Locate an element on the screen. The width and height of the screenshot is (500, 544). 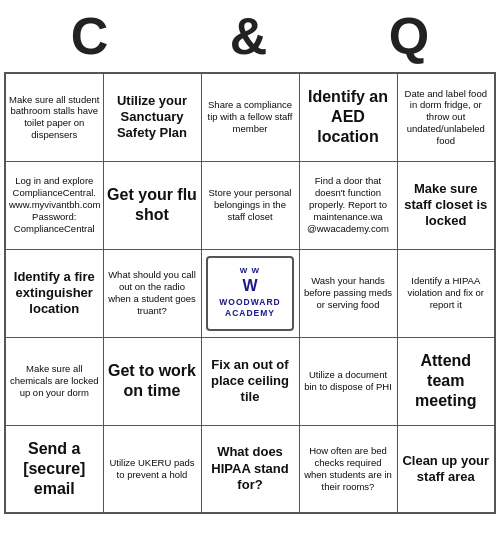
cell-r3-c4: Attend team meeting is located at coordinates (446, 381).